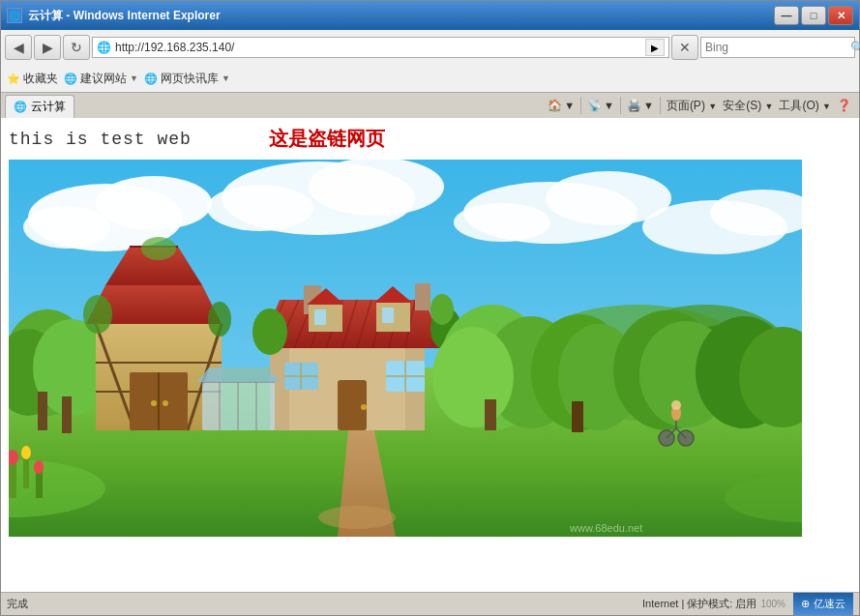 Image resolution: width=860 pixels, height=616 pixels. I want to click on address-input, so click(380, 47).